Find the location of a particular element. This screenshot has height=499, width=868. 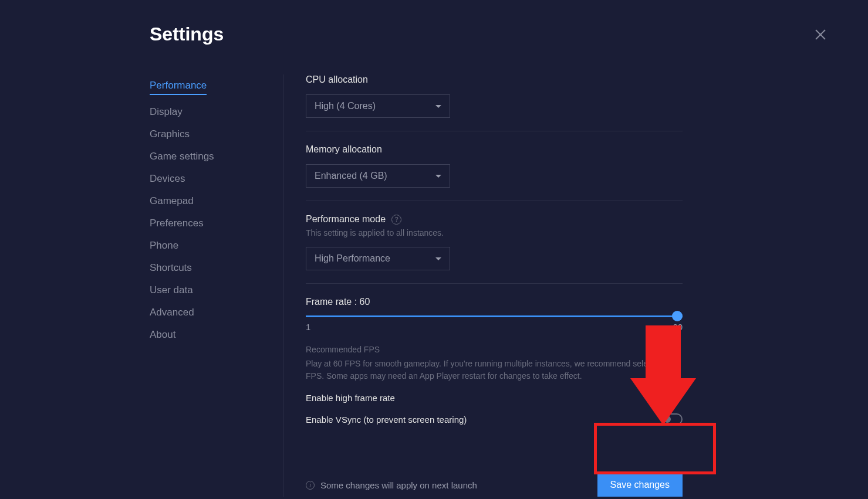

sidebar-item-performance: Performance is located at coordinates (178, 84).